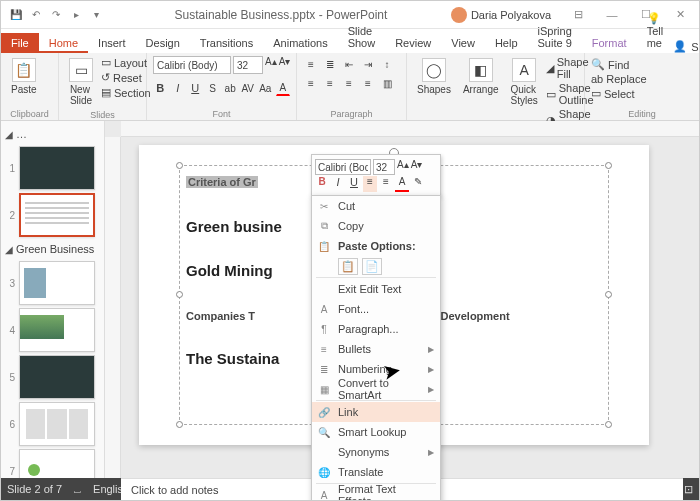 Image resolution: width=700 pixels, height=501 pixels. Describe the element at coordinates (612, 15) in the screenshot. I see `minimize-icon: —` at that location.